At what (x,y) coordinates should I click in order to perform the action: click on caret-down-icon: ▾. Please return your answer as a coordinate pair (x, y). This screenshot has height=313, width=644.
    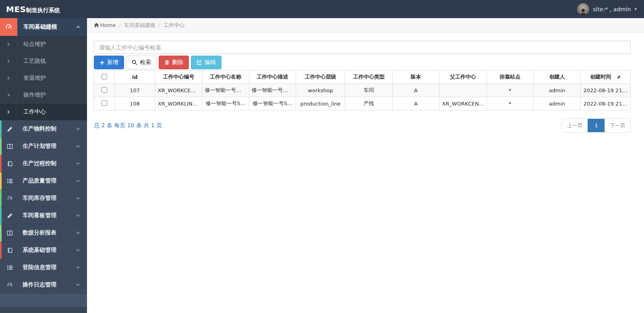
    Looking at the image, I should click on (636, 9).